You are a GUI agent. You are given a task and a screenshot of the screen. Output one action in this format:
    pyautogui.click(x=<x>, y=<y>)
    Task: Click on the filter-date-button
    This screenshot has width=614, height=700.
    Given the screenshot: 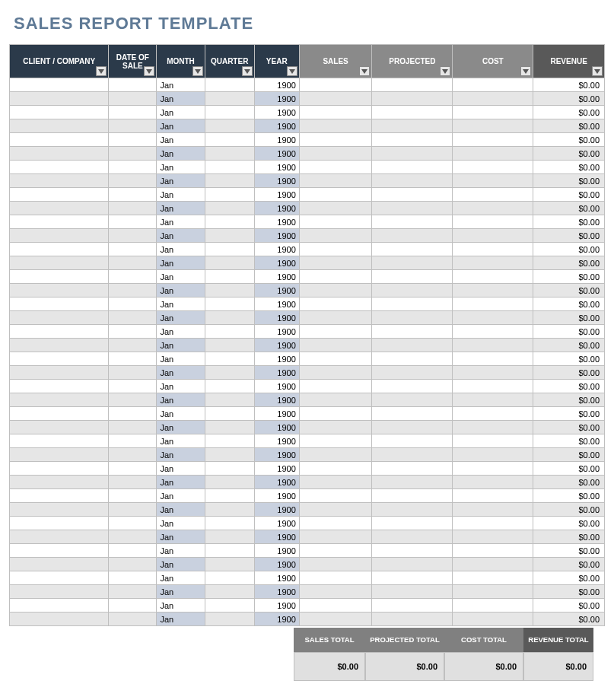 What is the action you would take?
    pyautogui.click(x=149, y=72)
    